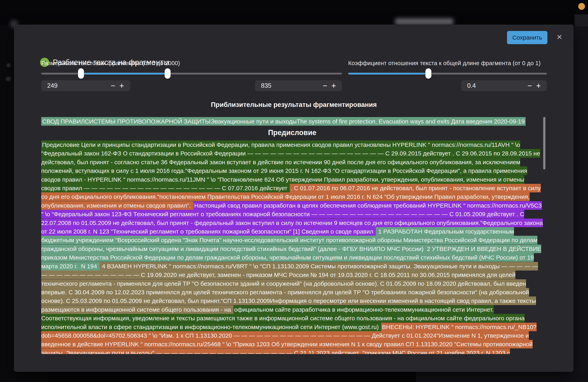 Image resolution: width=588 pixels, height=382 pixels. I want to click on blurred-background-text, so click(424, 22).